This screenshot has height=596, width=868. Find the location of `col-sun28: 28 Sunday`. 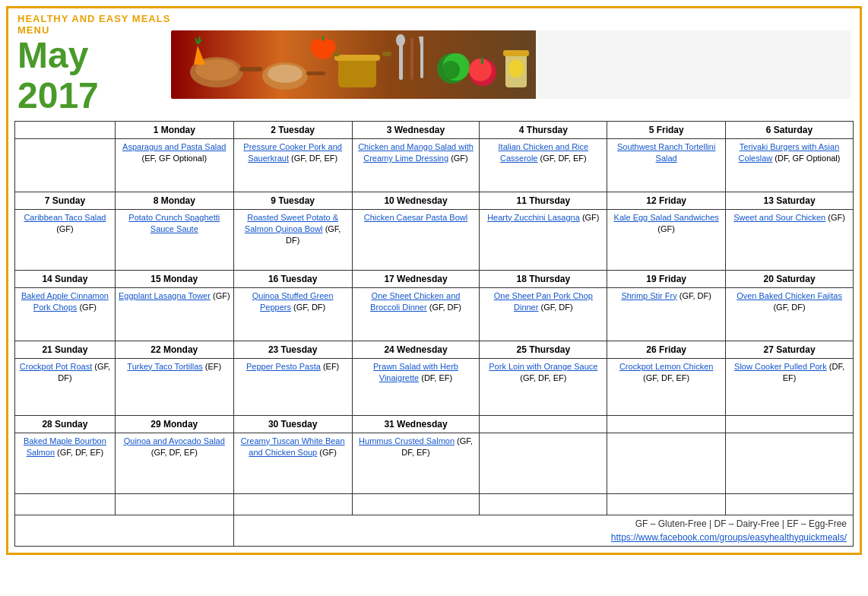

col-sun28: 28 Sunday is located at coordinates (65, 424).